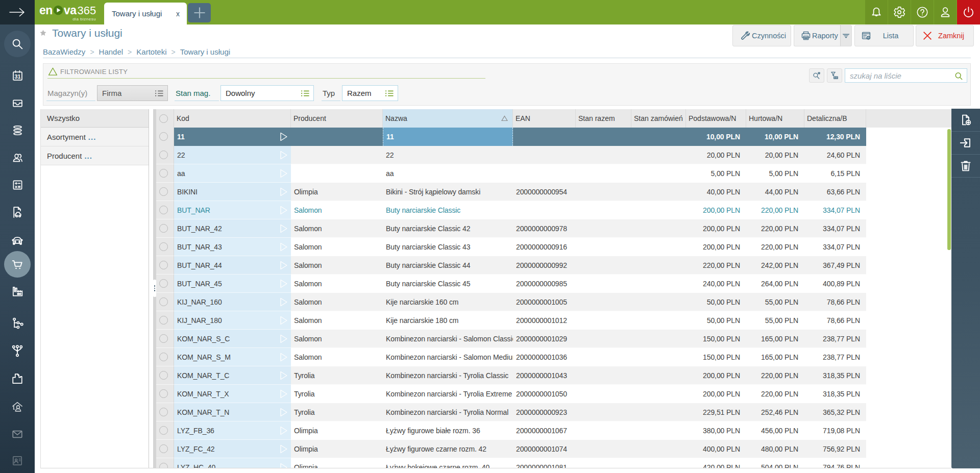  What do you see at coordinates (511, 394) in the screenshot?
I see `table-row: KOM_NAR_T_XTyroliaKombinezon narciarski …` at bounding box center [511, 394].